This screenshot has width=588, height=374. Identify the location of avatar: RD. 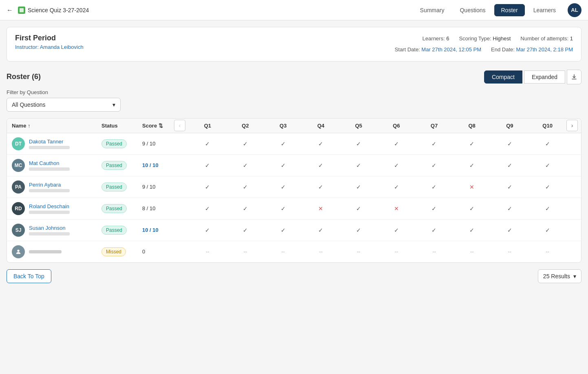
(18, 209).